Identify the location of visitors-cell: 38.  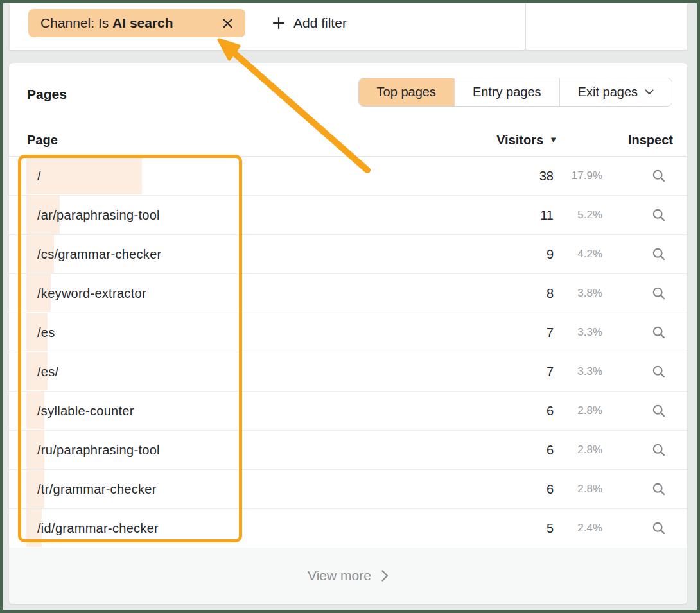
(547, 176).